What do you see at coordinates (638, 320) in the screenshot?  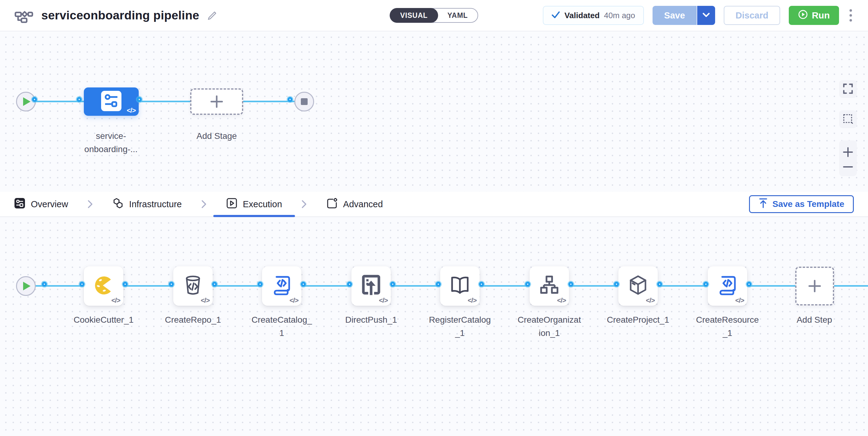 I see `step-label: CreateProject_1` at bounding box center [638, 320].